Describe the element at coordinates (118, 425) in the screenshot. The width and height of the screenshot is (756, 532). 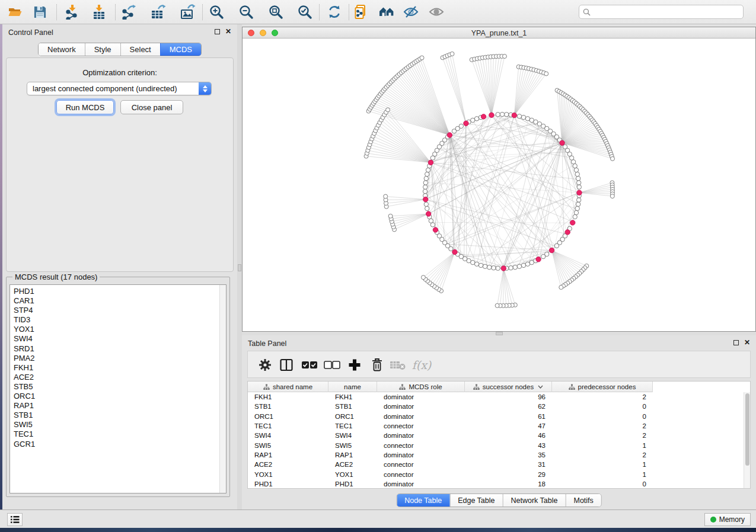
I see `mcds-result-item: SWI5` at that location.